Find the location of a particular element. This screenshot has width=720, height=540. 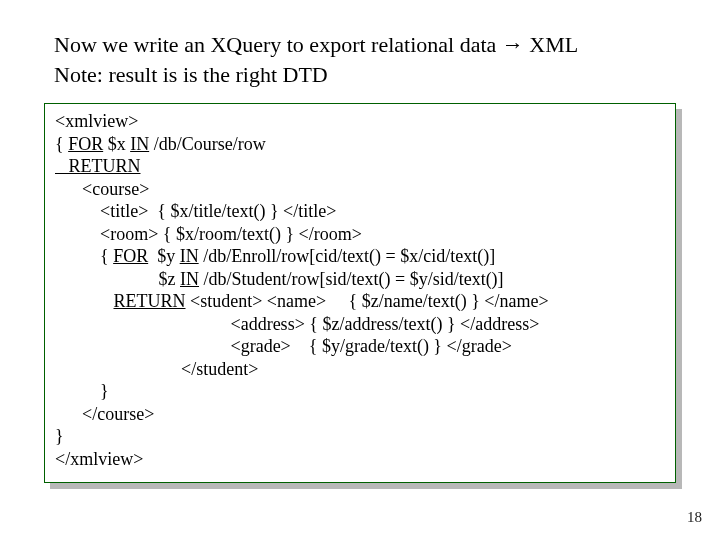

code-l04: <course> is located at coordinates (102, 189).